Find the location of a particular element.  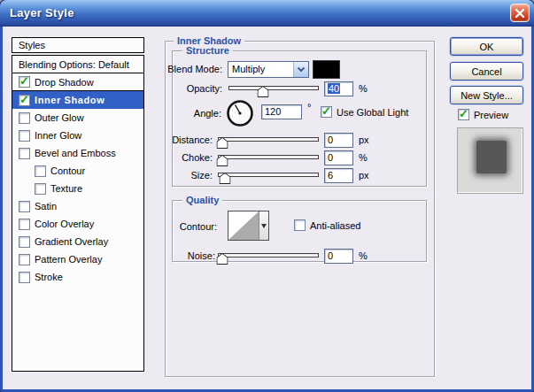

contour-picker is located at coordinates (248, 226).